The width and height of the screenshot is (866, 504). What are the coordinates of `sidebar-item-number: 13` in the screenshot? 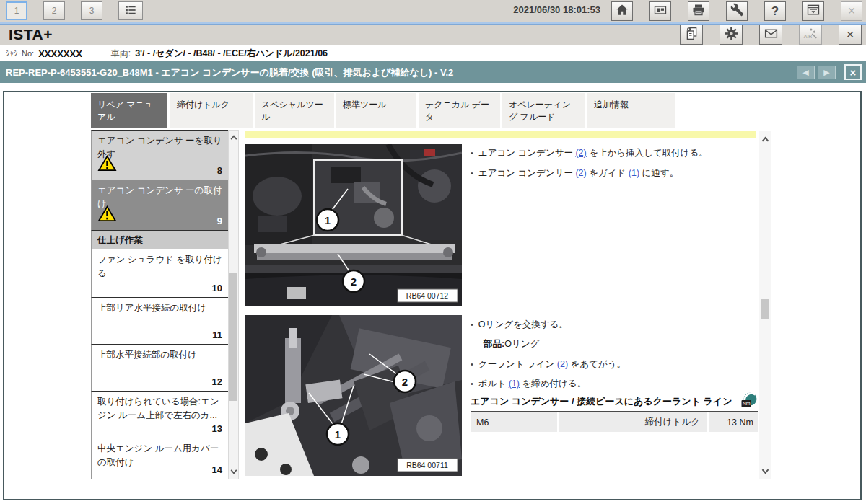 It's located at (217, 429).